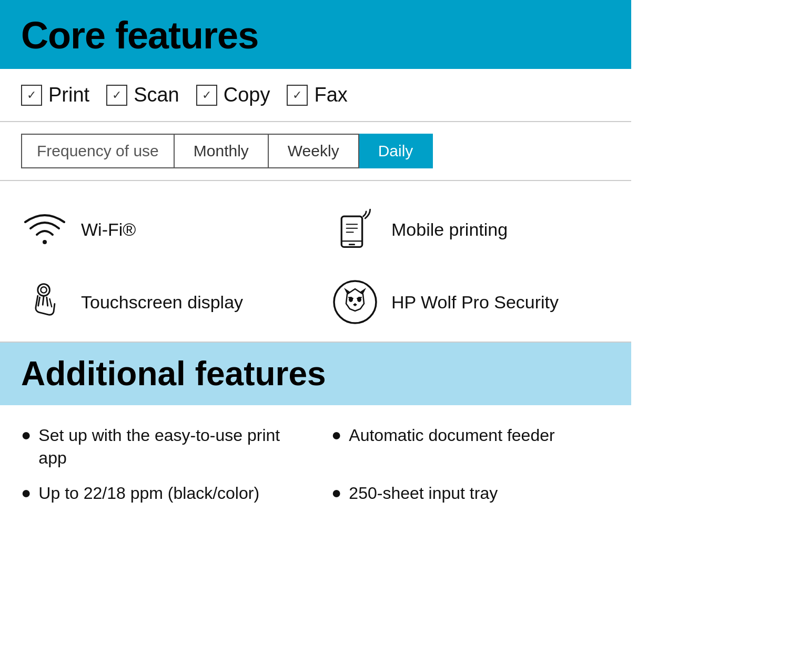  I want to click on touchscreen-feature: Touchscreen display, so click(160, 302).